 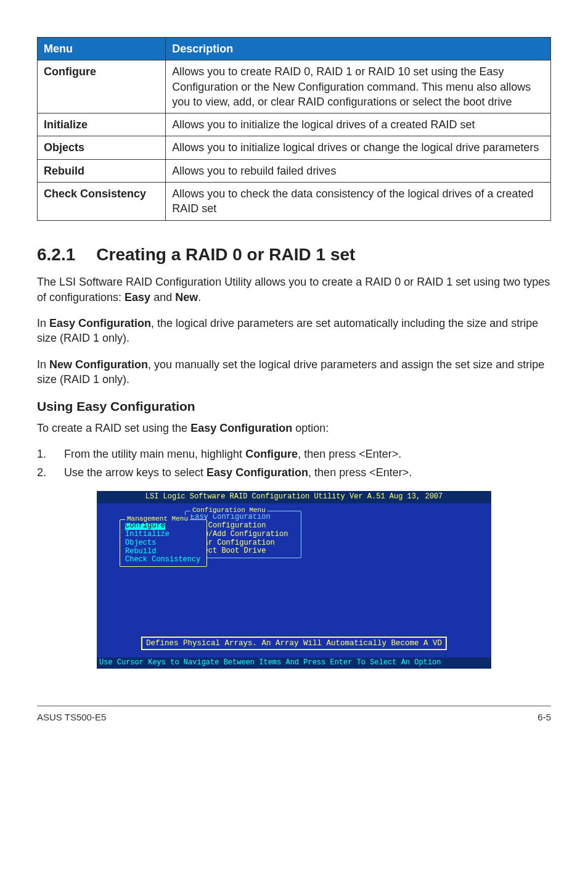 I want to click on bold-new-configuration: New Configuration, so click(x=99, y=365).